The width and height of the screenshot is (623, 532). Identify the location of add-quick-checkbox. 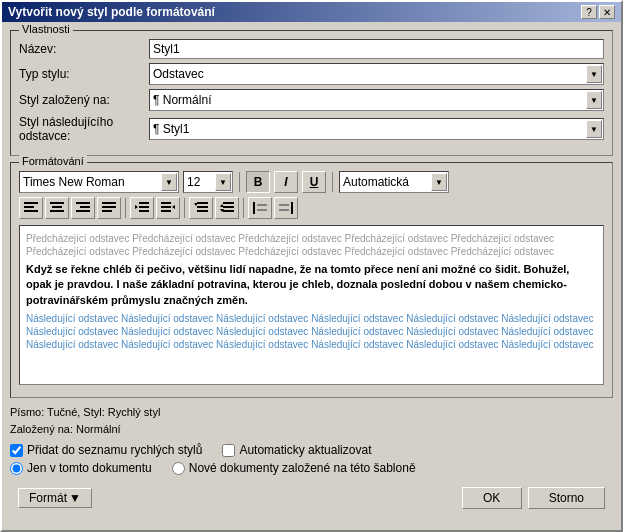
(16, 450).